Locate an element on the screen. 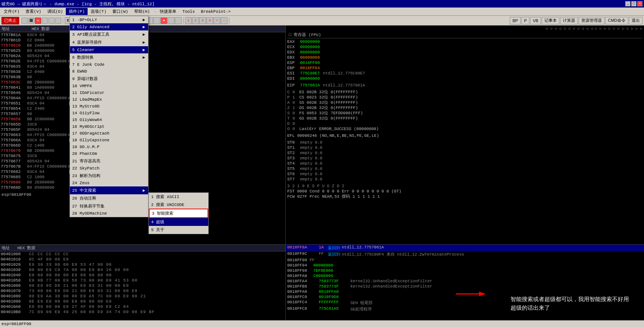 The image size is (644, 327). plugin-item-15: 15 O11yWow64 is located at coordinates (109, 120).